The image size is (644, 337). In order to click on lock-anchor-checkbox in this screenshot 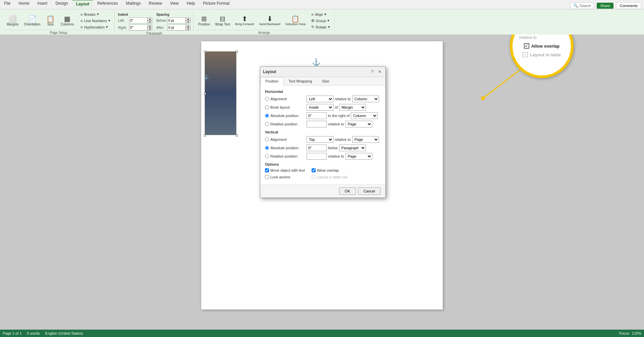, I will do `click(267, 177)`.